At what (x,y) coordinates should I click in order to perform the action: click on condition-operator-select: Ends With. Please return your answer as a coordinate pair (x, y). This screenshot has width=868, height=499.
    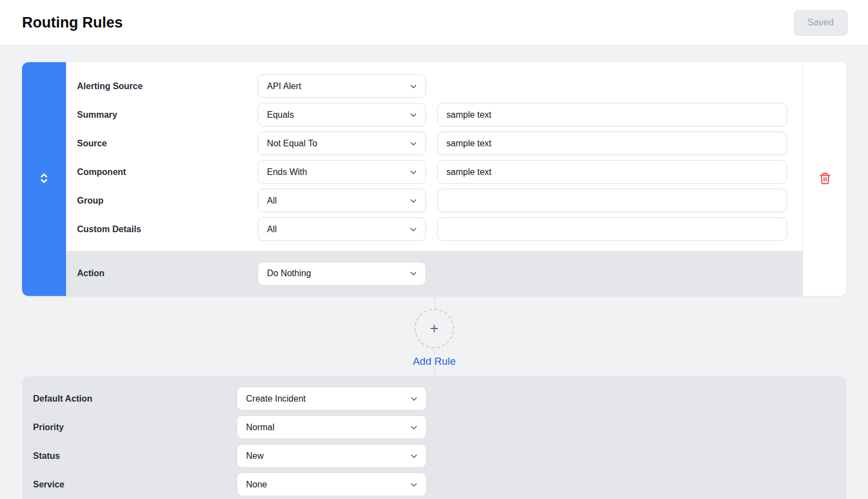
    Looking at the image, I should click on (342, 172).